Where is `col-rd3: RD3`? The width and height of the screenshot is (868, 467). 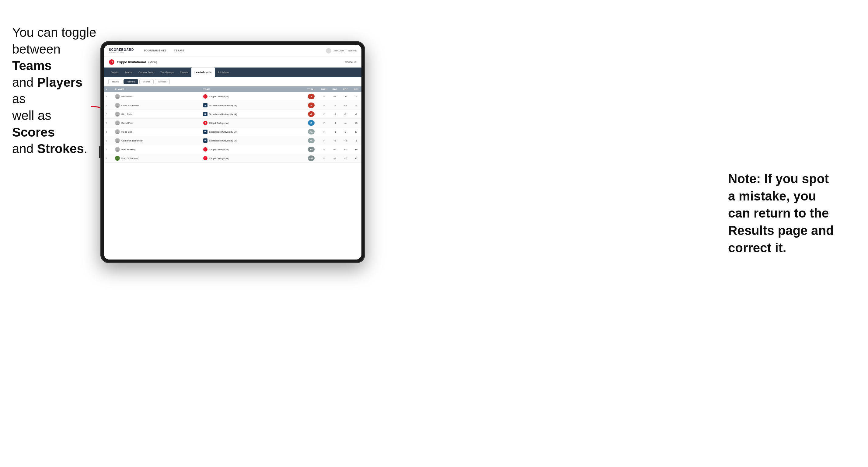 col-rd3: RD3 is located at coordinates (356, 89).